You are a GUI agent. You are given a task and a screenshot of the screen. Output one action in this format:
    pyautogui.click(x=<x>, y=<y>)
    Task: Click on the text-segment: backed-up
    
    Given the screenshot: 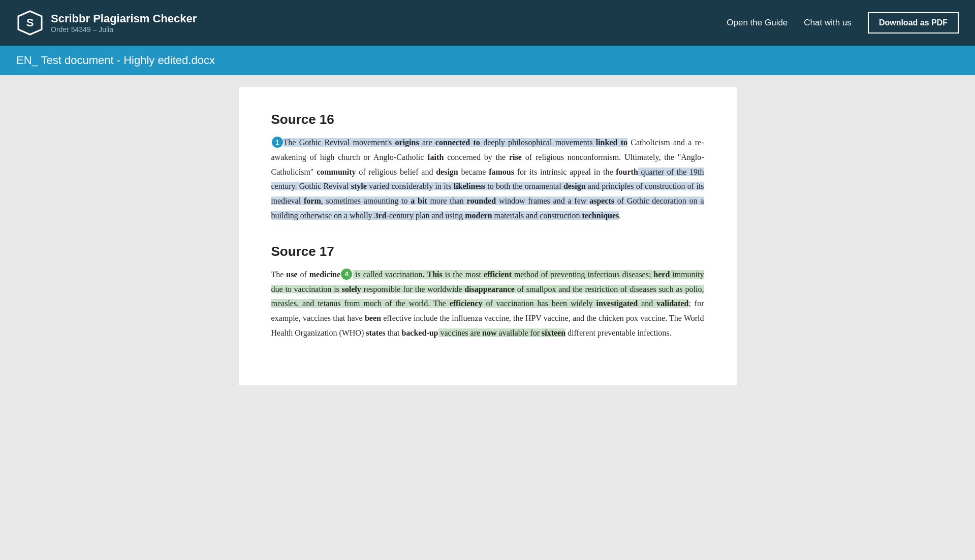 What is the action you would take?
    pyautogui.click(x=420, y=333)
    